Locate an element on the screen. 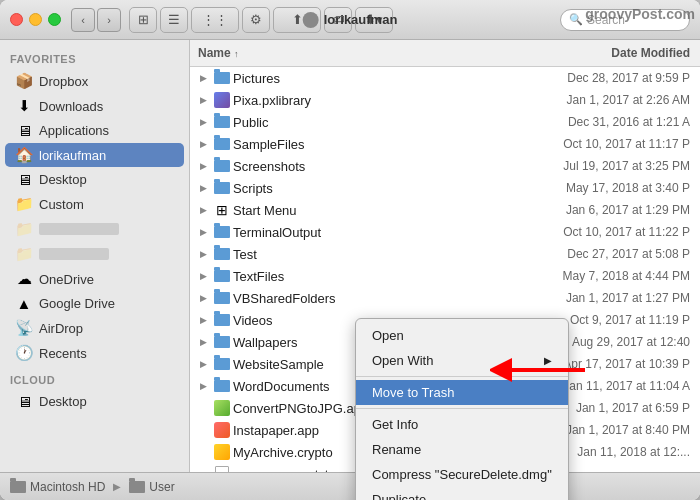 This screenshot has width=700, height=500. forward-button: › is located at coordinates (109, 20).